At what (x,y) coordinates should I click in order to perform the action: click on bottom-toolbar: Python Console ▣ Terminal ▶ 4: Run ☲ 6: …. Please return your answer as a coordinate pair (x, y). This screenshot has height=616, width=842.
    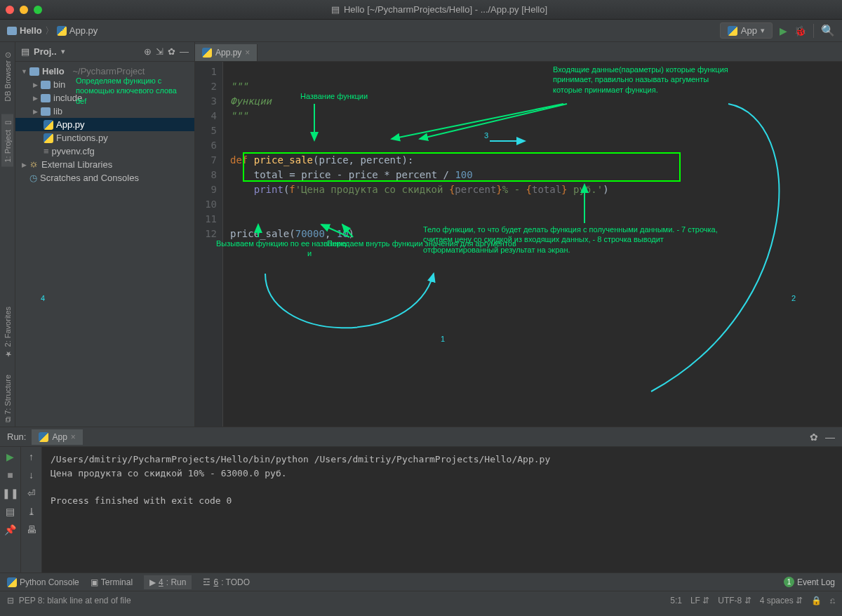
    Looking at the image, I should click on (421, 582).